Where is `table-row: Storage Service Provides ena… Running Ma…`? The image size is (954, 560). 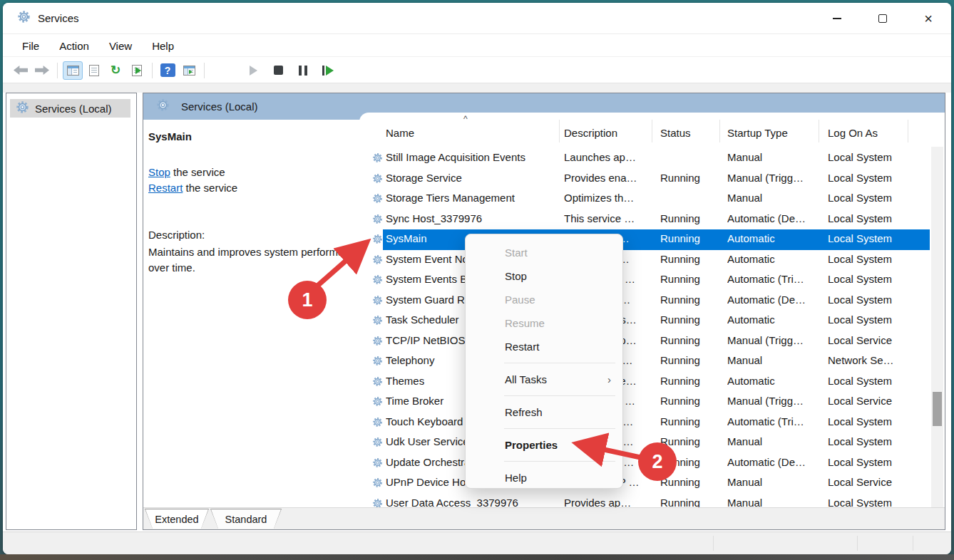
table-row: Storage Service Provides ena… Running Ma… is located at coordinates (652, 180).